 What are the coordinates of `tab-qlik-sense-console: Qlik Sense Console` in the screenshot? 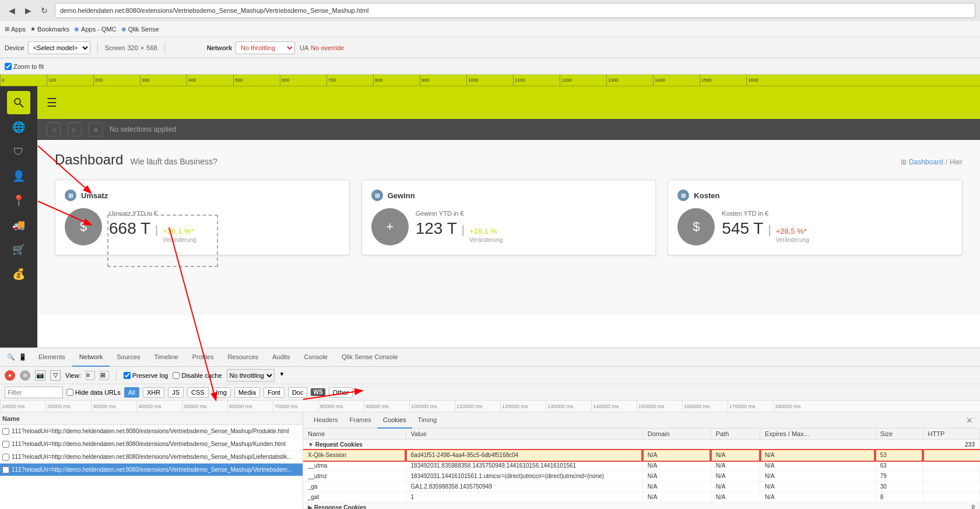 It's located at (370, 357).